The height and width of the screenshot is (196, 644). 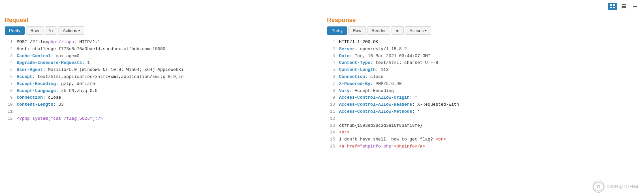 I want to click on table-row: 16<a href="phpinfo.php">phpinfo</a>, so click(x=483, y=146).